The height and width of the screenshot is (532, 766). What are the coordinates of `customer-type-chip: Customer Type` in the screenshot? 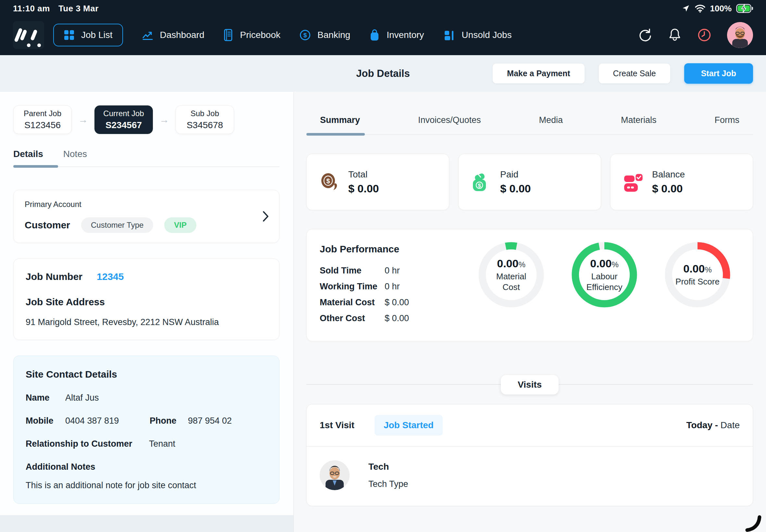 It's located at (117, 225).